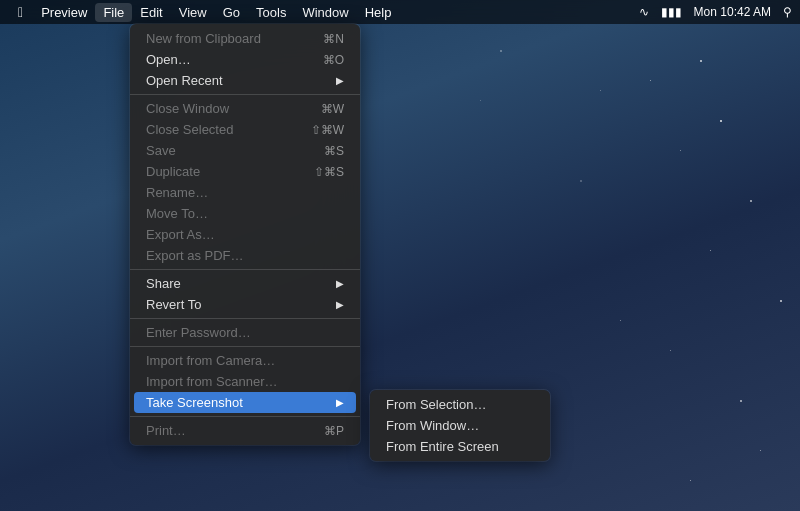  What do you see at coordinates (210, 360) in the screenshot?
I see `menu-item-label: Import from Camera…` at bounding box center [210, 360].